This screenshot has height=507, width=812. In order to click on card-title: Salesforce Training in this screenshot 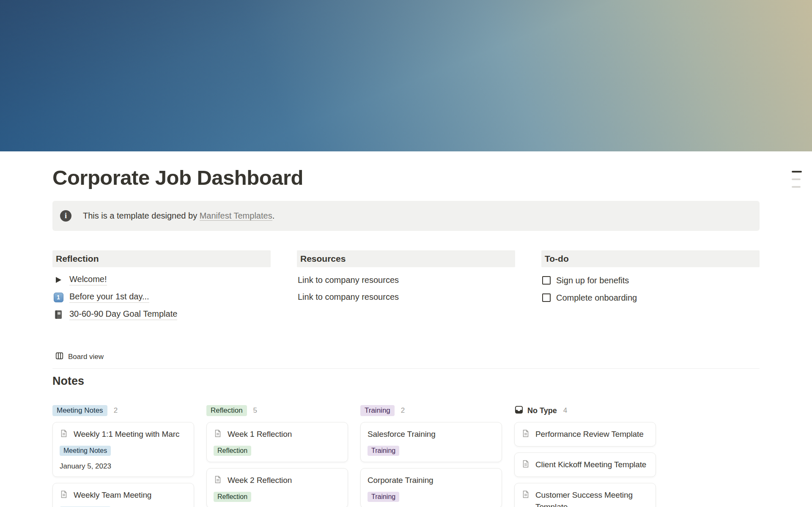, I will do `click(402, 434)`.